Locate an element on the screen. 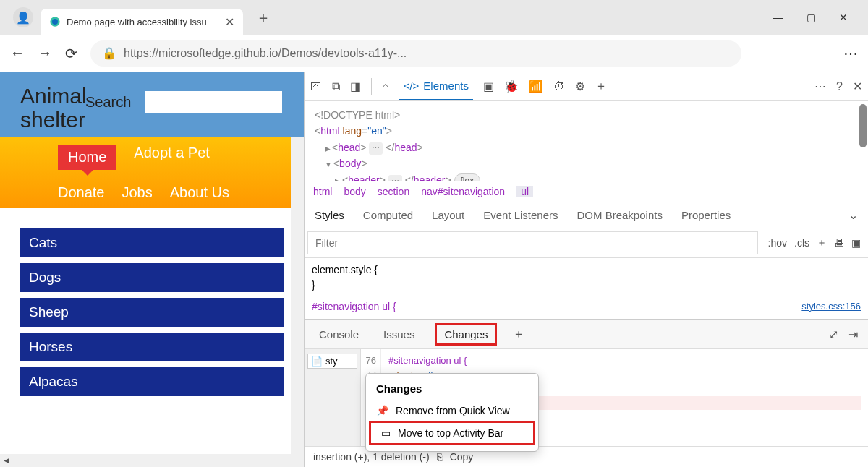  panel-icon: ▭ is located at coordinates (386, 433).